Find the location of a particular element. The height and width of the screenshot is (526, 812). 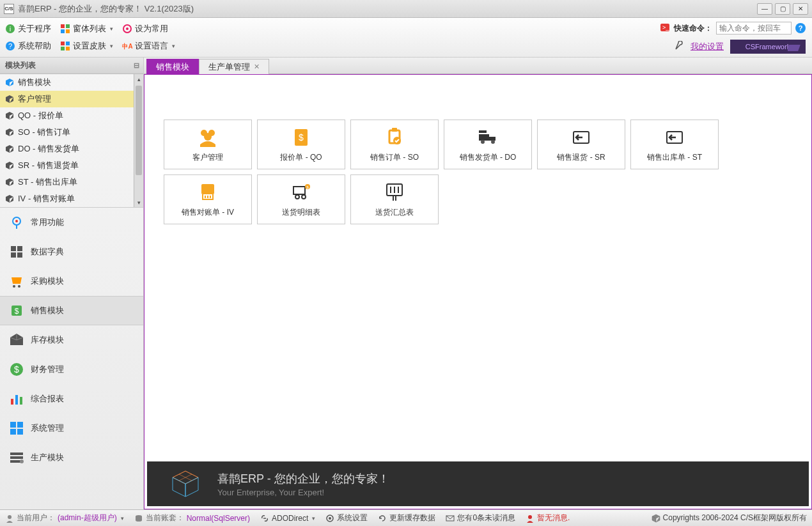

module-tree: « ▴▾ 销售模块客户管理QO - 报价单SO - 销售订单DO - 销售发货单… is located at coordinates (72, 141).